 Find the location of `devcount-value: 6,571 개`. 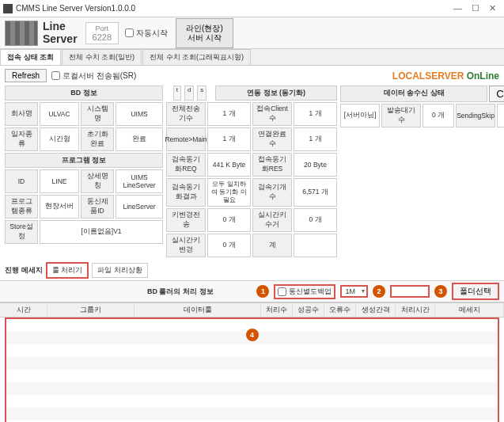

devcount-value: 6,571 개 is located at coordinates (315, 192).